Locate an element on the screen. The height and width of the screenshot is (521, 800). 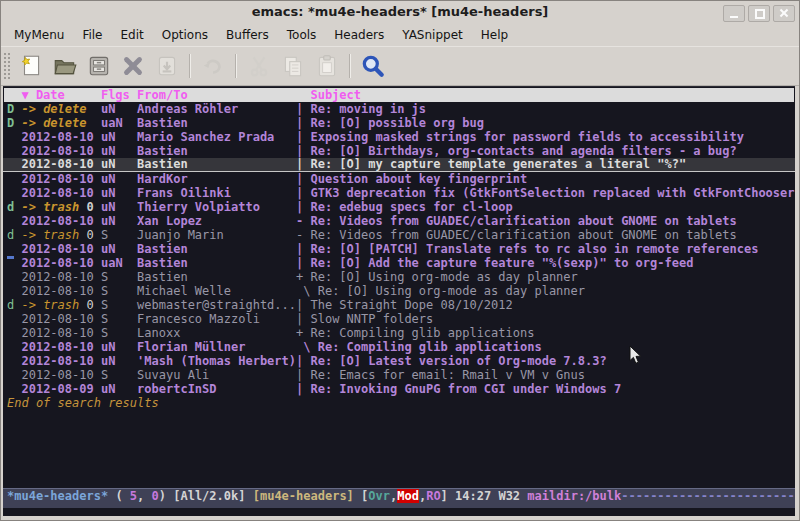
modeline-dashes: ---------------------------------------- is located at coordinates (708, 496).